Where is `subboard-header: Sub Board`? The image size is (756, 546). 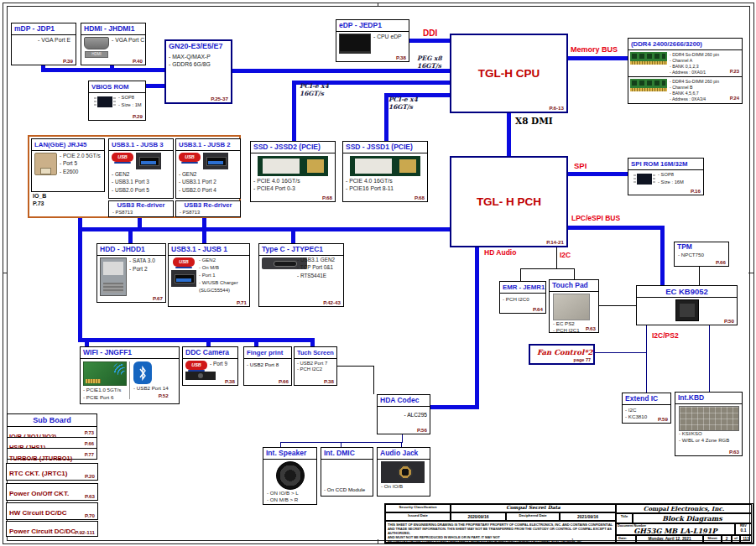
subboard-header: Sub Board is located at coordinates (52, 420).